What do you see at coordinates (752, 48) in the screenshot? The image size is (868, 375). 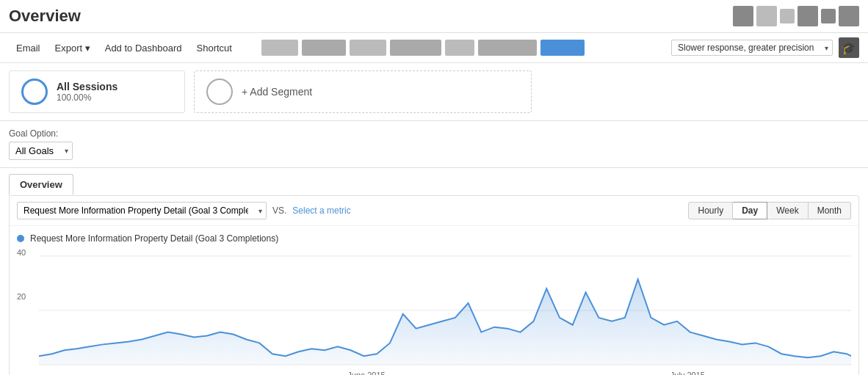 I see `precision-select-wrapper: Slower response, greater precision` at bounding box center [752, 48].